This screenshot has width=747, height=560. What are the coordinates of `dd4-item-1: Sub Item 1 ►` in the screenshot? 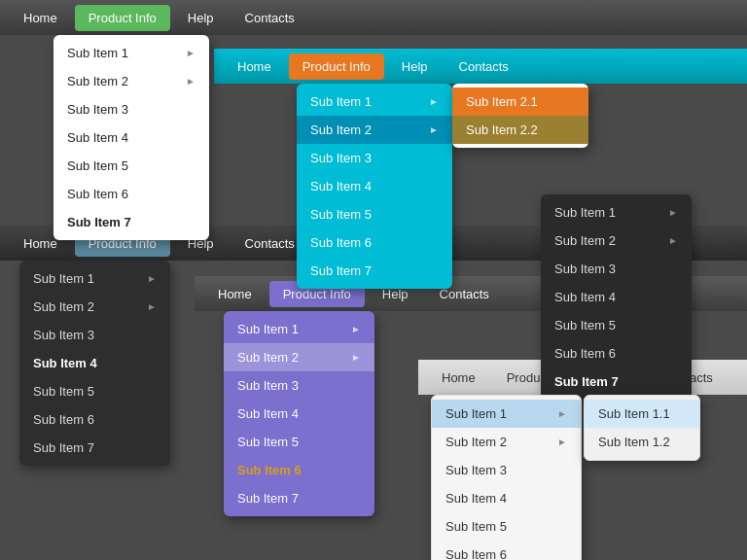 It's located at (95, 278).